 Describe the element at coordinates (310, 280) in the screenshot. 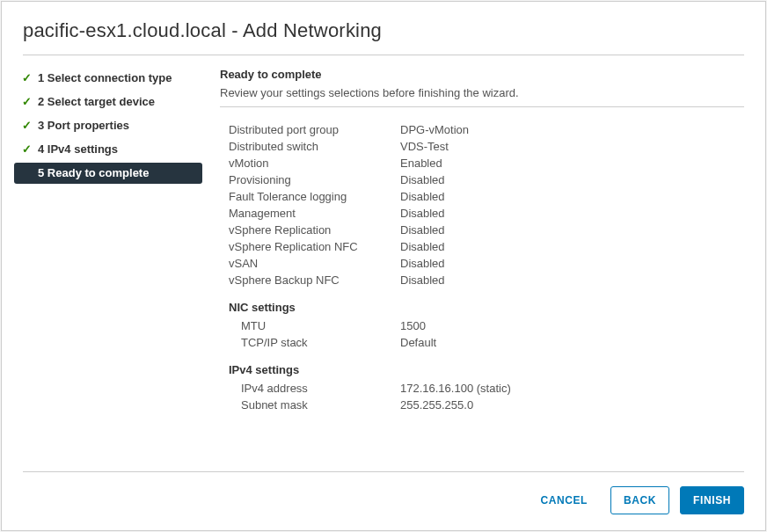

I see `summary-key: vSphere Backup NFC` at that location.